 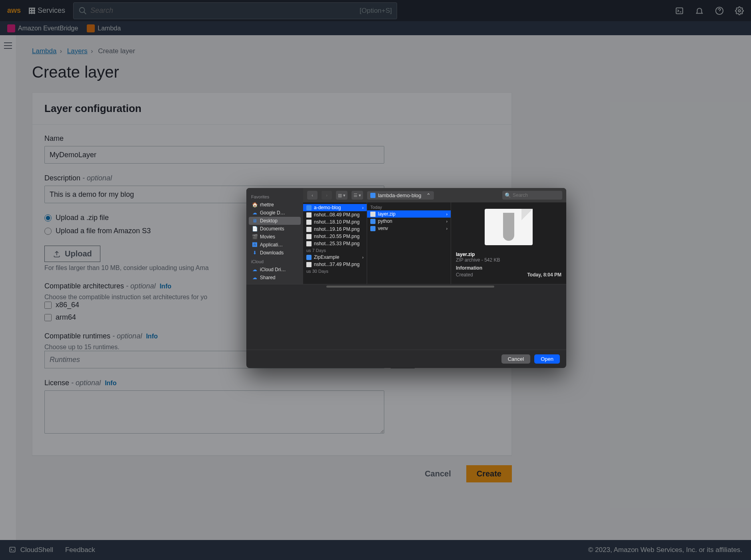 I want to click on file-preview: ZIP layer.zip ZIP archive - 542 KB Infor…, so click(x=509, y=243).